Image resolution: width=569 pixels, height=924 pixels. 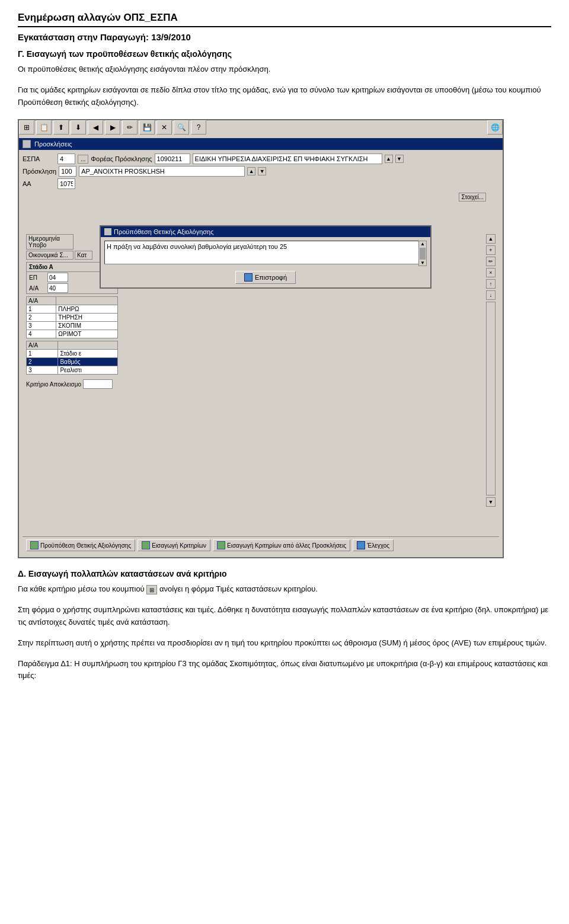 What do you see at coordinates (373, 545) in the screenshot?
I see `elegchos-btn: Έλεγχος` at bounding box center [373, 545].